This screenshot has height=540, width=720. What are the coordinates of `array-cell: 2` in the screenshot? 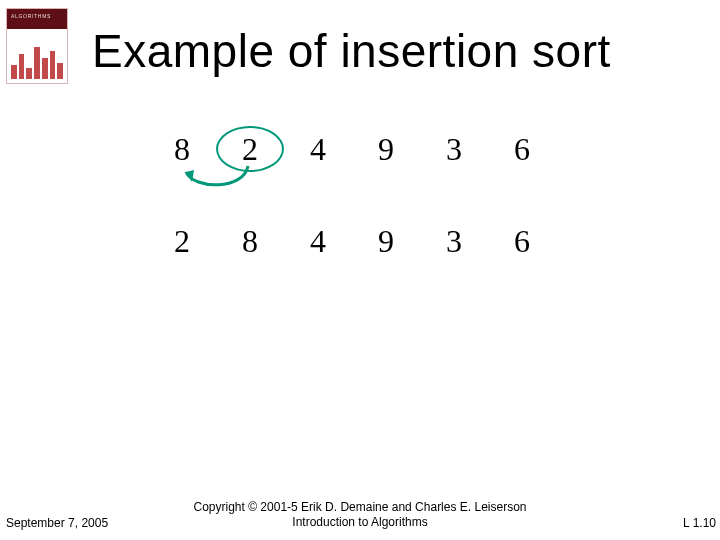 It's located at (182, 241).